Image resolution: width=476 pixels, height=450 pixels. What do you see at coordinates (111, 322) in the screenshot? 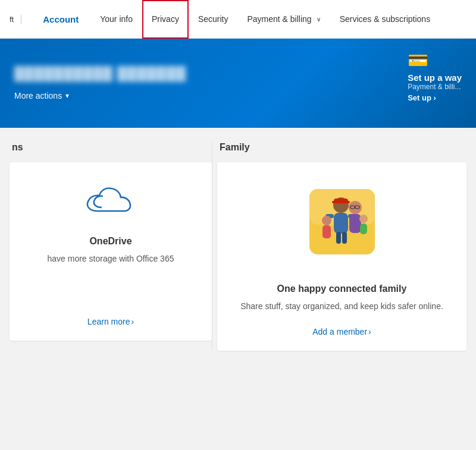
I see `learn-more-link: Learn more` at bounding box center [111, 322].